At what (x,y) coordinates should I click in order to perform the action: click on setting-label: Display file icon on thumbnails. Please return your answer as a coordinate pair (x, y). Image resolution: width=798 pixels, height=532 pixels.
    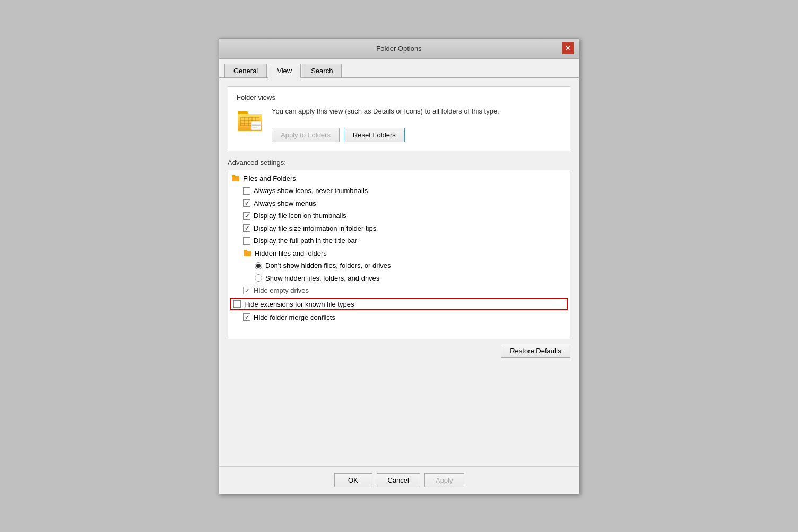
    Looking at the image, I should click on (300, 216).